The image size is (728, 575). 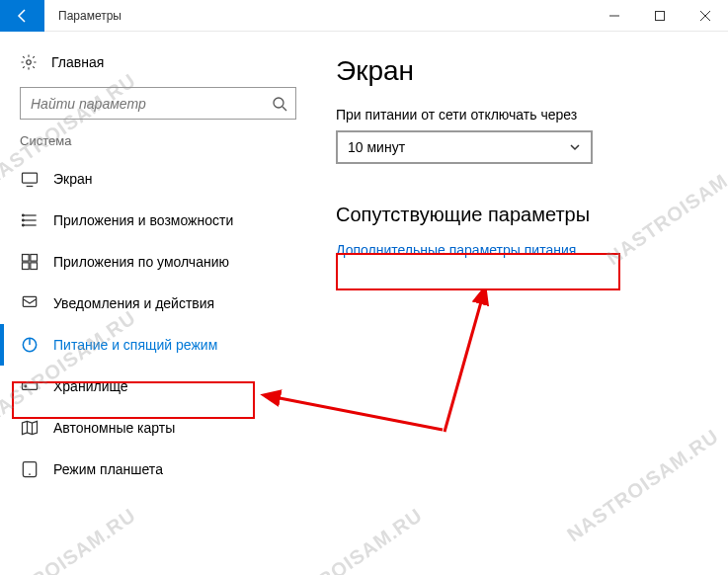 I want to click on gear-icon, so click(x=29, y=62).